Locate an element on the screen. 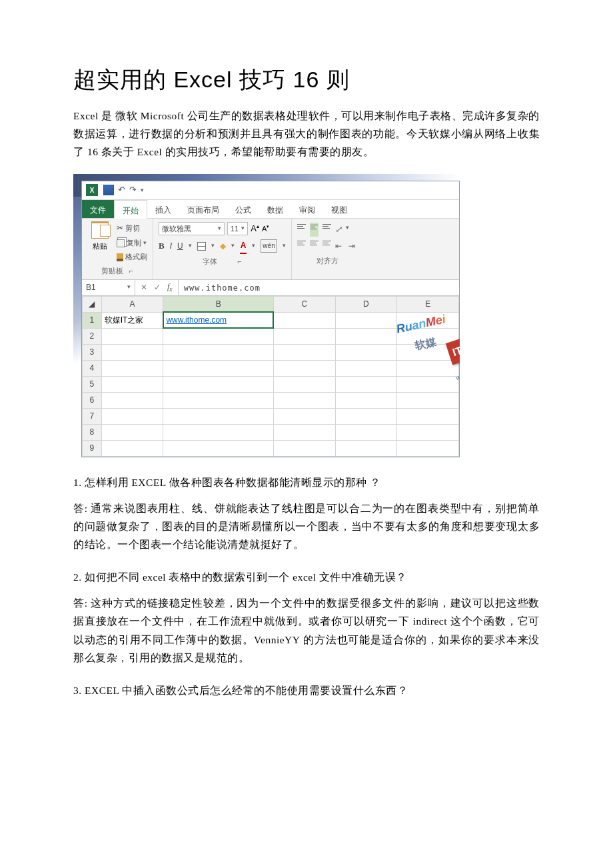 The image size is (613, 868). row-header-2: 2 is located at coordinates (92, 336).